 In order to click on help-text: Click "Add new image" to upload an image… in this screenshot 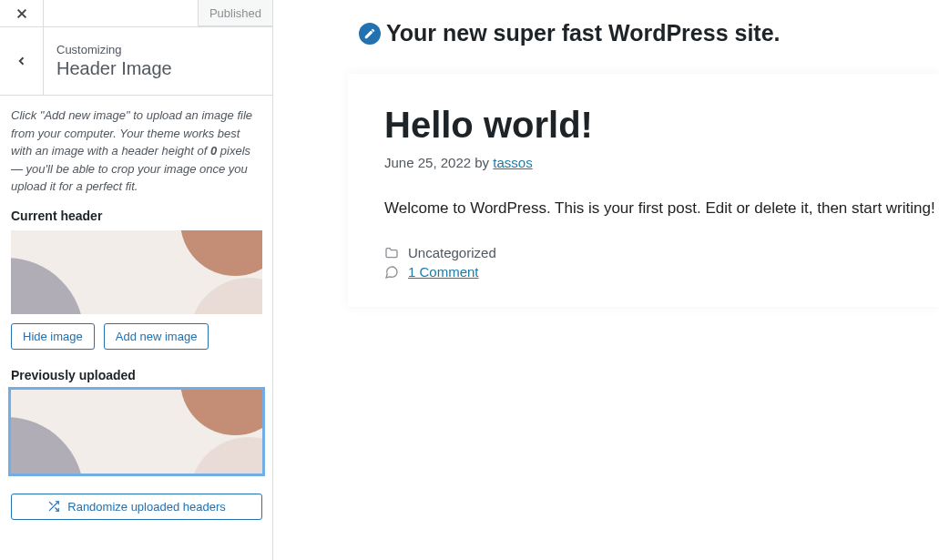, I will do `click(137, 151)`.